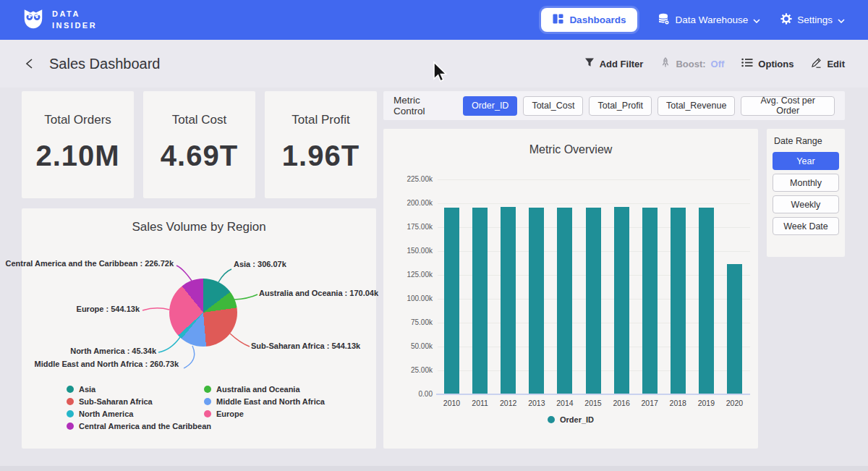 The height and width of the screenshot is (471, 868). I want to click on filter-funnel-icon, so click(590, 64).